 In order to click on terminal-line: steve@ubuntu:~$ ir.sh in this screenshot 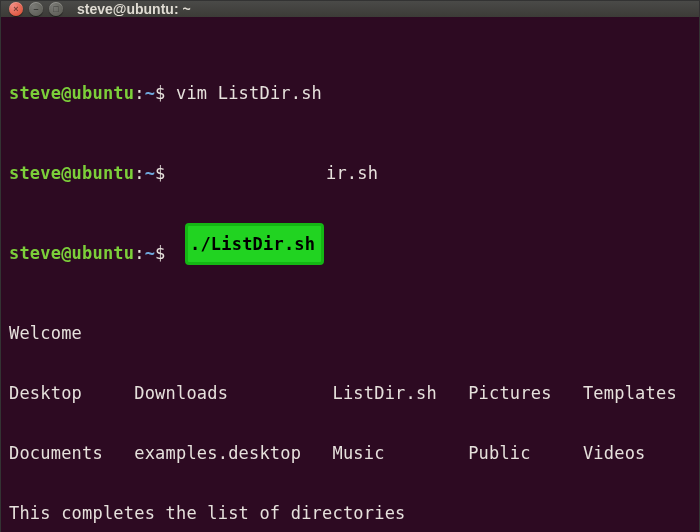, I will do `click(350, 173)`.